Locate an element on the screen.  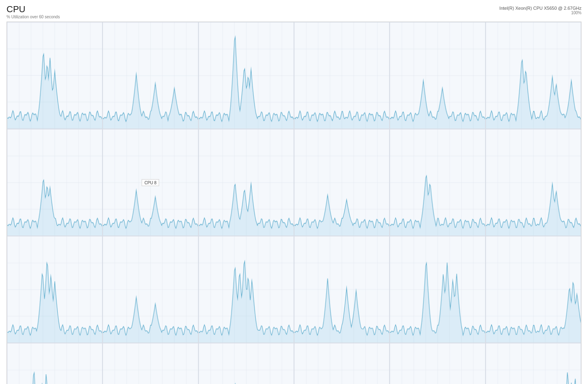
cpu-model-label: Intel(R) Xeon(R) CPU X5650 @ 2.67GHz is located at coordinates (540, 8).